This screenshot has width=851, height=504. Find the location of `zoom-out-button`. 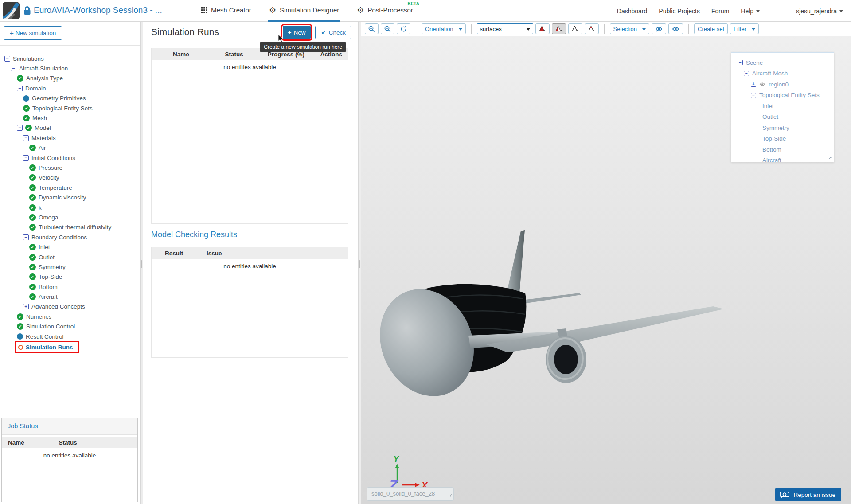

zoom-out-button is located at coordinates (387, 29).